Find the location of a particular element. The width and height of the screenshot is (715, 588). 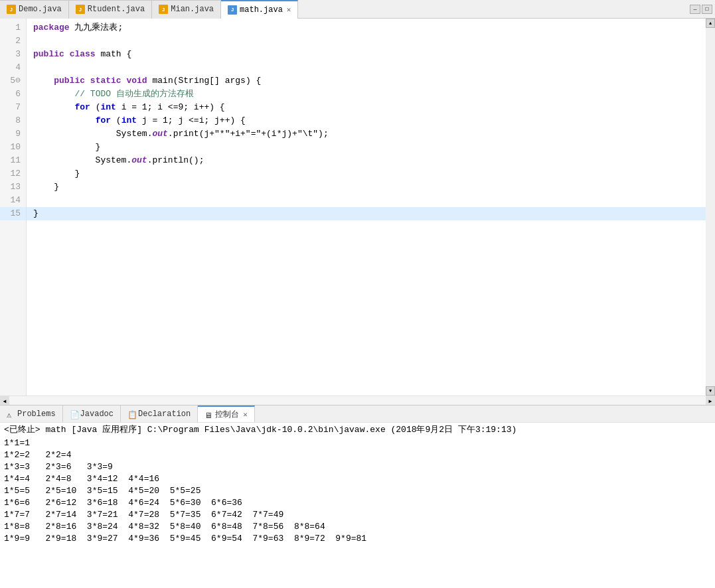

tab-math: J math.java ✕ is located at coordinates (260, 9).